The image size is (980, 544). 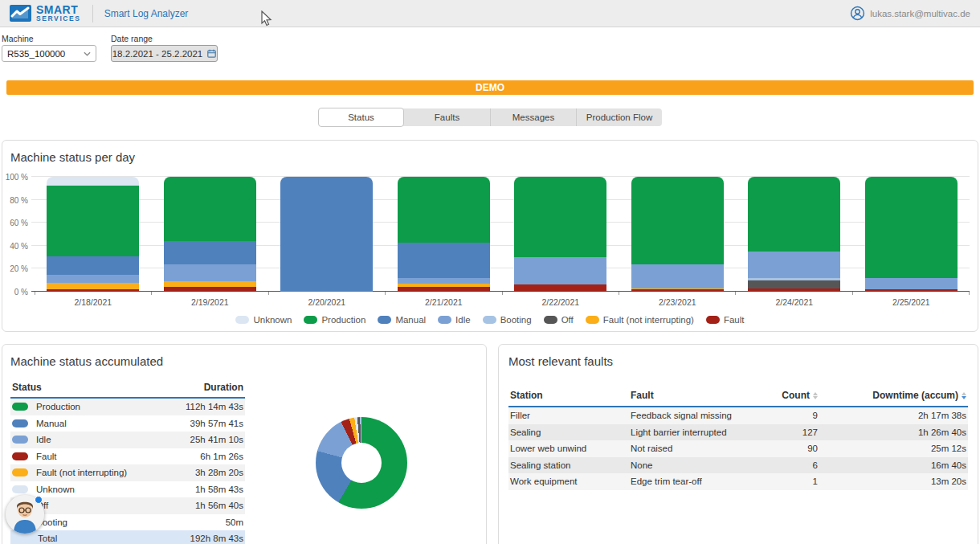 What do you see at coordinates (402, 320) in the screenshot?
I see `legend-item-manual: Manual` at bounding box center [402, 320].